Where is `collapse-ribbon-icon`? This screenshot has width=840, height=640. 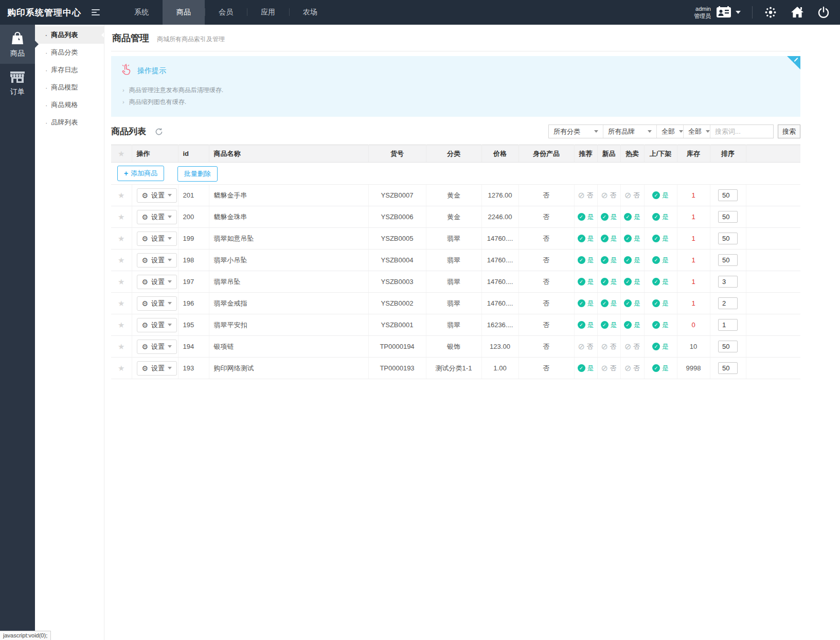
collapse-ribbon-icon is located at coordinates (794, 63).